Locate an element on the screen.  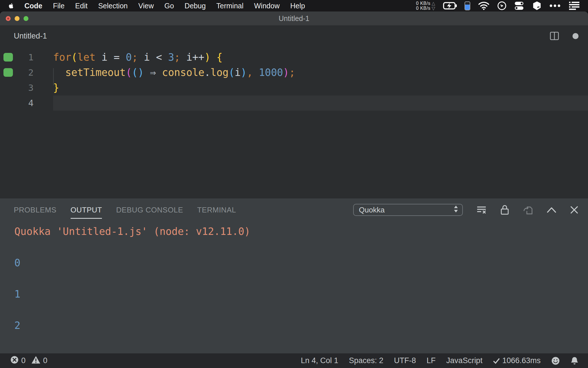
indentation-setting: Spaces: 2 is located at coordinates (366, 361).